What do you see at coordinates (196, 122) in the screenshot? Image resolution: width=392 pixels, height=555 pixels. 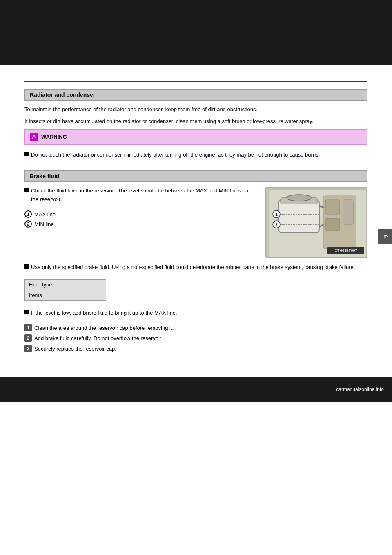 I see `radiator-body-text-2: If insects or dirt have accumulated on t…` at bounding box center [196, 122].